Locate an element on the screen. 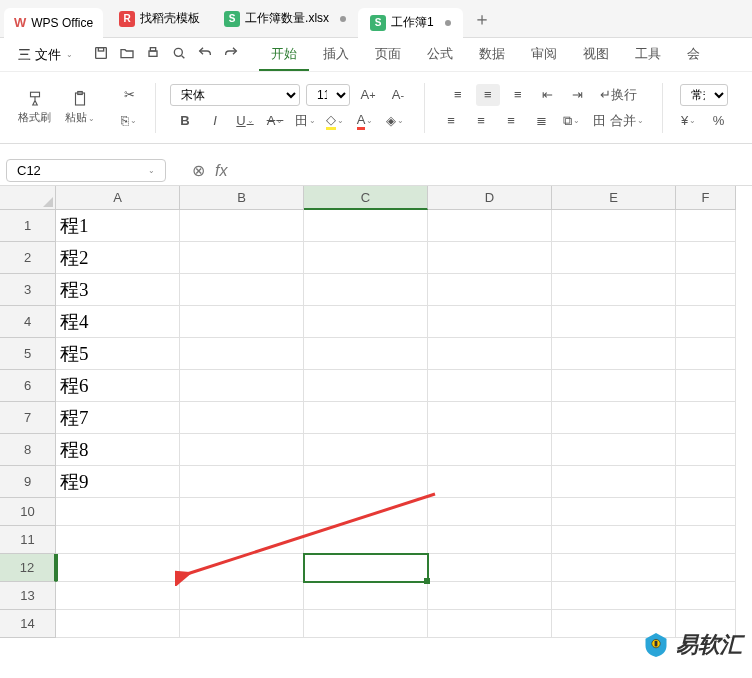 The width and height of the screenshot is (752, 678). name-box: C12 ⌄ is located at coordinates (86, 170).